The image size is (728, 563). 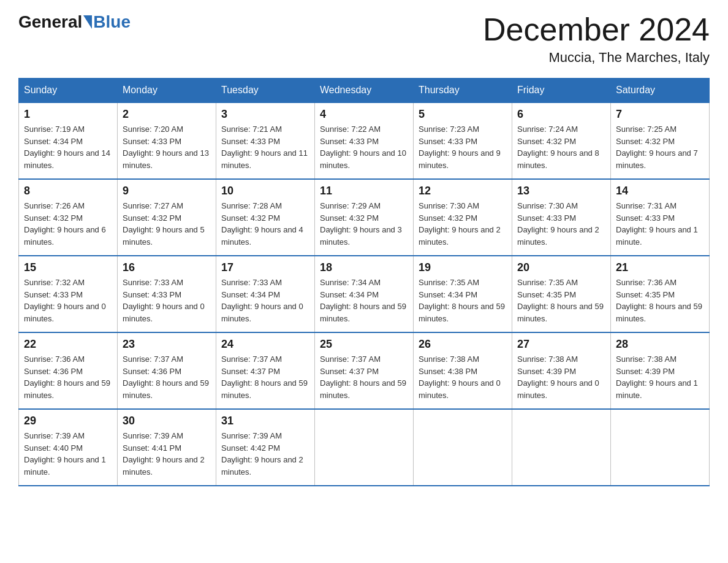 I want to click on day-number: 24, so click(x=265, y=345).